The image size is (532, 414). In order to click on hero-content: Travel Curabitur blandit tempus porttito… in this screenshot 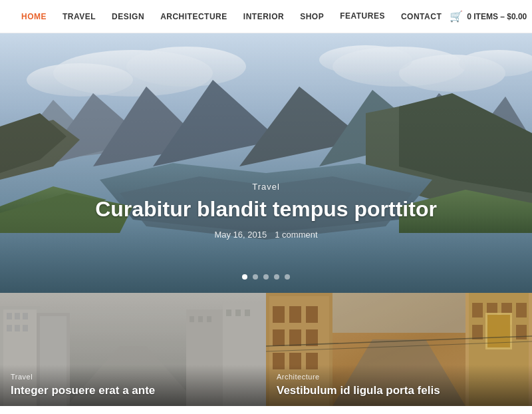, I will do `click(266, 210)`.